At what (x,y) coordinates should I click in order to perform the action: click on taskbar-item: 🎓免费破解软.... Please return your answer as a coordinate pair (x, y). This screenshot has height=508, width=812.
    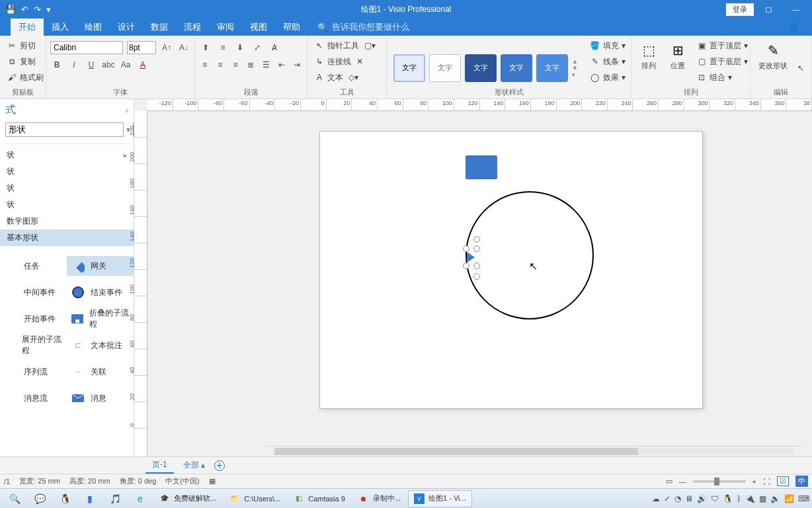
    Looking at the image, I should click on (188, 499).